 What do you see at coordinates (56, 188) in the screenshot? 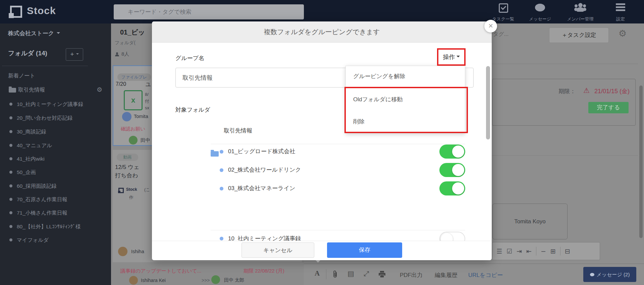
I see `sidebar-item-folder: 60_採用面談記録` at bounding box center [56, 188].